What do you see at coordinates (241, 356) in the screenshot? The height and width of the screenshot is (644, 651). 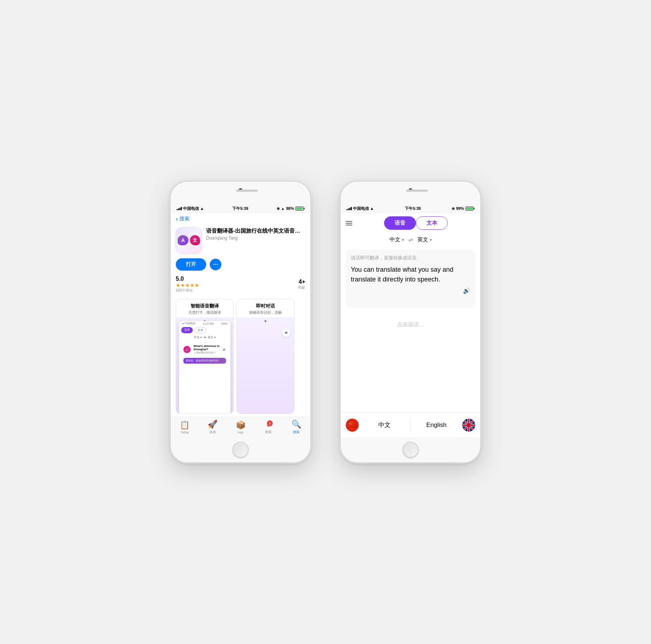 I see `screenshot-container: 智能语音翻译 无需打字，随说随译 ⊙ ••• 中国电信 11:27 AM 10` at bounding box center [241, 356].